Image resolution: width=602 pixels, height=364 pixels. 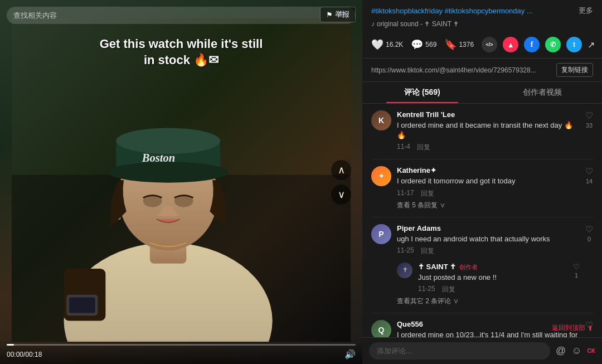 I want to click on comment-content: Katherine✦ I ordered it tomorrow and got…, so click(x=488, y=188).